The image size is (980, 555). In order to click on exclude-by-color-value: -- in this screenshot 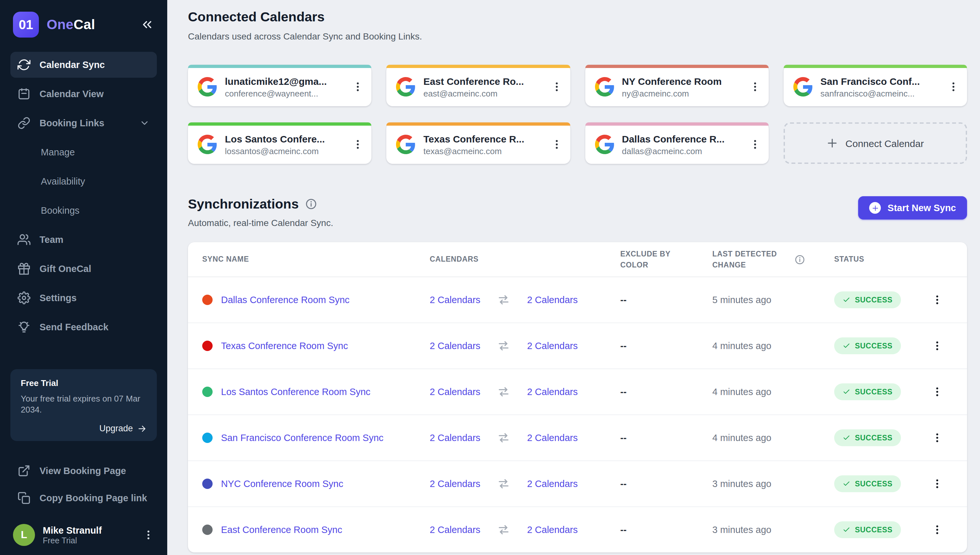, I will do `click(666, 438)`.